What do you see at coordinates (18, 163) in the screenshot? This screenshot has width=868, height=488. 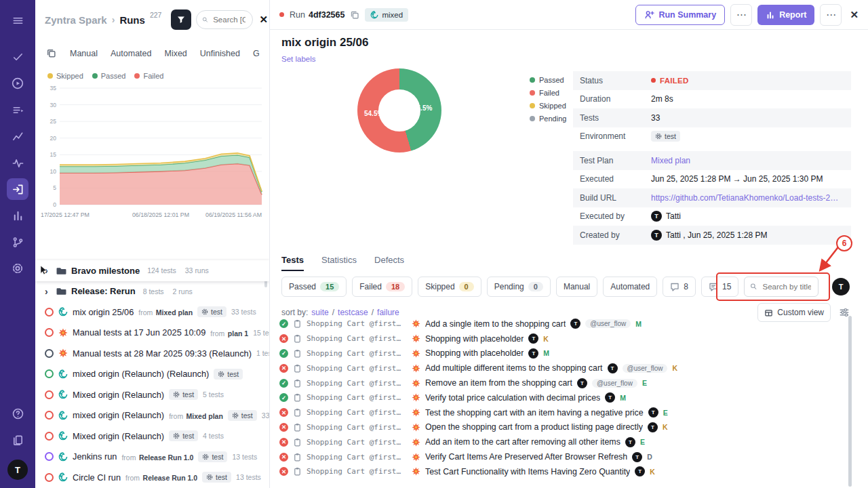 I see `pulse-icon` at bounding box center [18, 163].